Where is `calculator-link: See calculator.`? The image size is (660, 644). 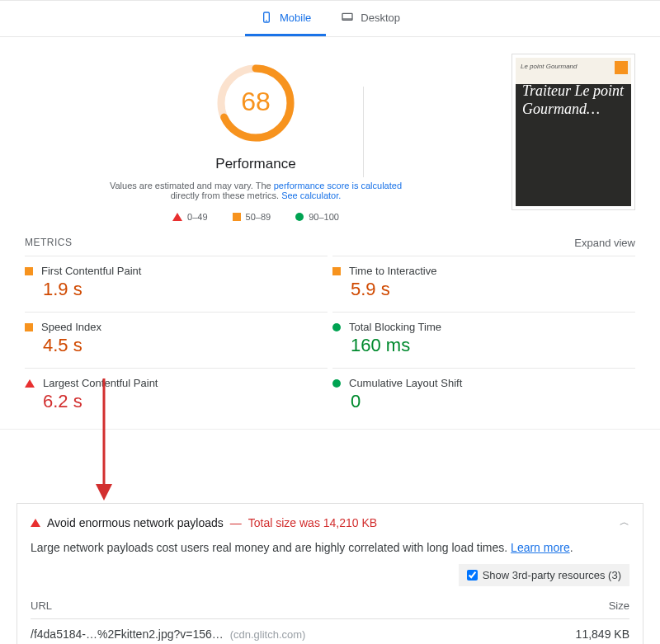
calculator-link: See calculator. is located at coordinates (311, 195).